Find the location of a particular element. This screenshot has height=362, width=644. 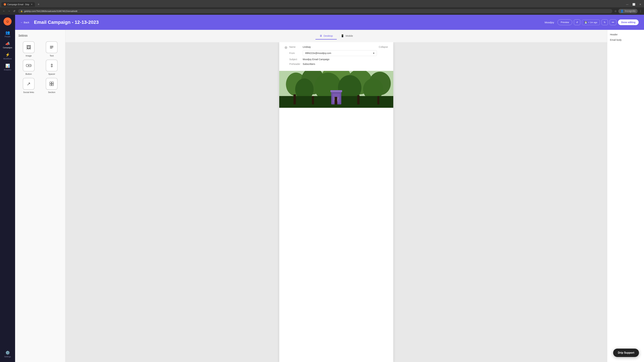

tool-image: 🖼 Image is located at coordinates (29, 49).